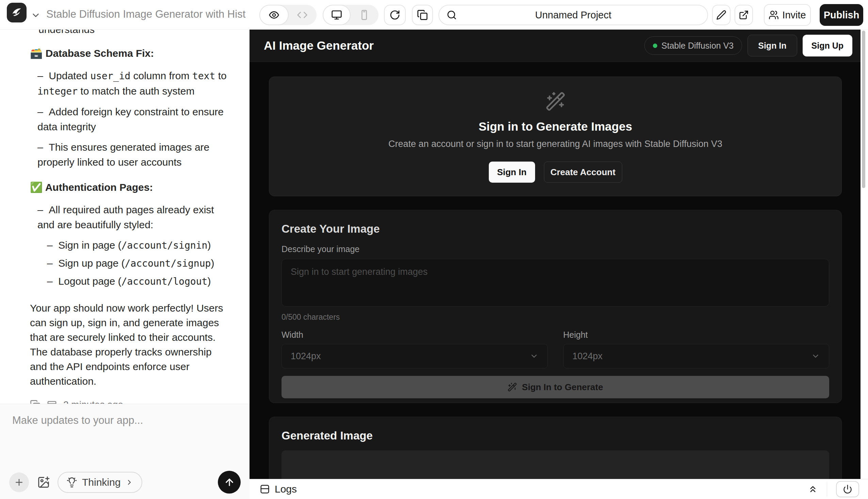 The image size is (868, 499). Describe the element at coordinates (772, 46) in the screenshot. I see `header-sign-in-button: Sign In` at that location.